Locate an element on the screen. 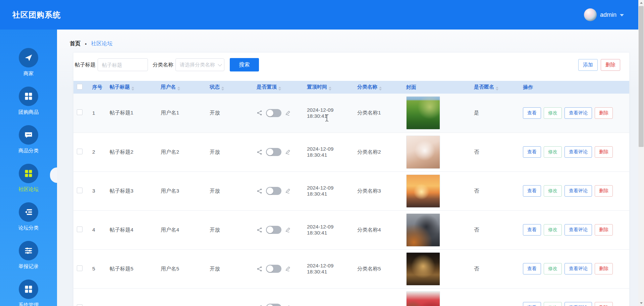 Image resolution: width=644 pixels, height=306 pixels. column-header-anonymous: 是否匿名 is located at coordinates (496, 87).